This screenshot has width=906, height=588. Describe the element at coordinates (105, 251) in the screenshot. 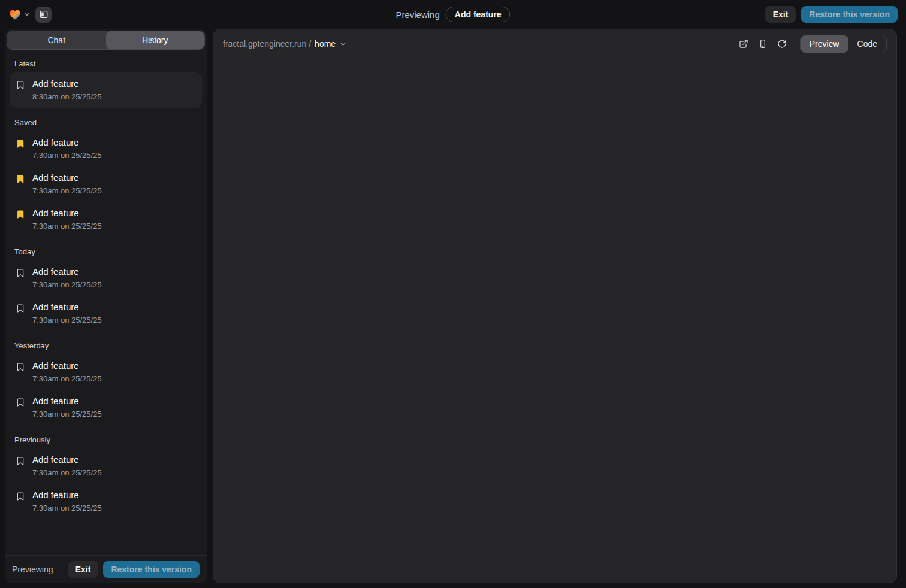

I see `section-title: Today` at that location.